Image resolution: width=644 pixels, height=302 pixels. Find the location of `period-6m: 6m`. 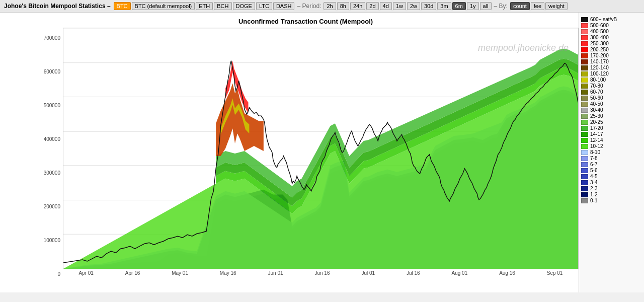

period-6m: 6m is located at coordinates (459, 6).